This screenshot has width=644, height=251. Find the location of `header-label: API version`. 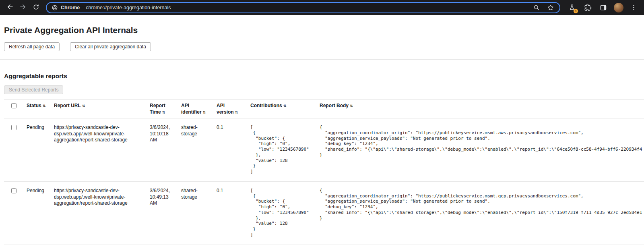

header-label: API version is located at coordinates (225, 109).